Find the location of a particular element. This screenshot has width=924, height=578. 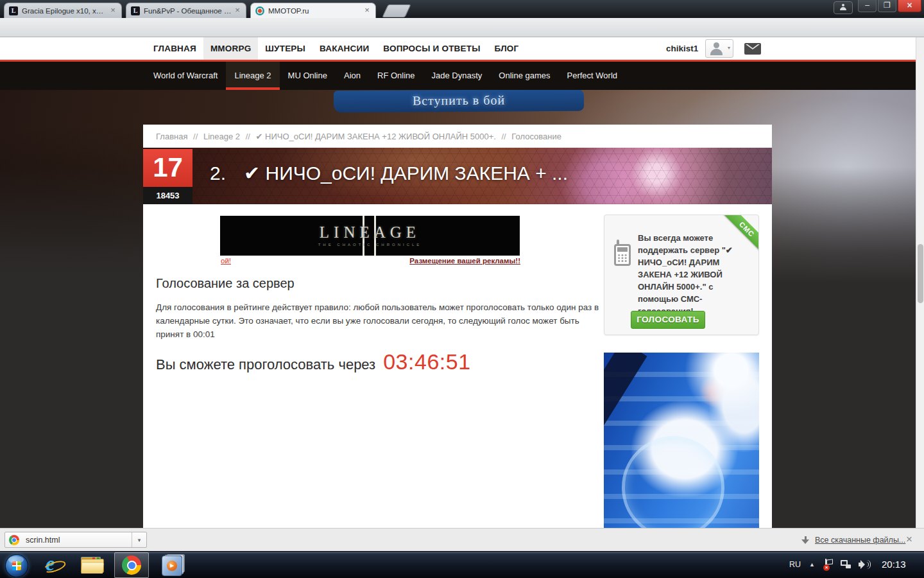

browser-tab-active: MMOTOP.ru × is located at coordinates (313, 10).